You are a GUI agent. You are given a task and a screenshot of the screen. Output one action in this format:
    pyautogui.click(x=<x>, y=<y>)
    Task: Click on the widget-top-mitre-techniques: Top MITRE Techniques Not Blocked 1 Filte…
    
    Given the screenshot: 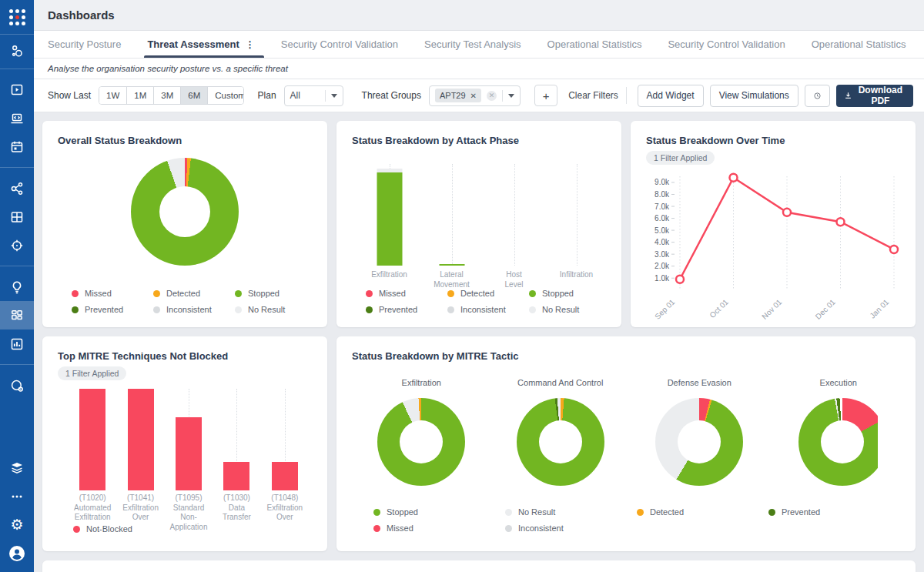 What is the action you would take?
    pyautogui.click(x=185, y=443)
    